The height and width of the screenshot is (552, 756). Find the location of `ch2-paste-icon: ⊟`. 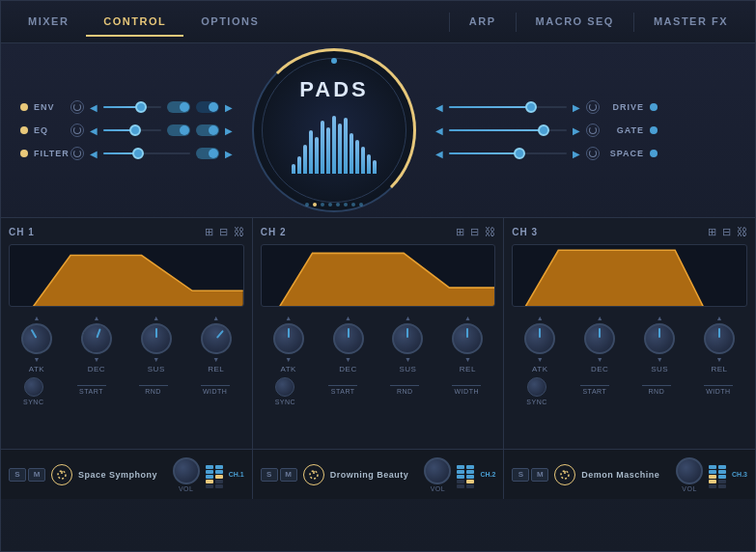

ch2-paste-icon: ⊟ is located at coordinates (475, 232).